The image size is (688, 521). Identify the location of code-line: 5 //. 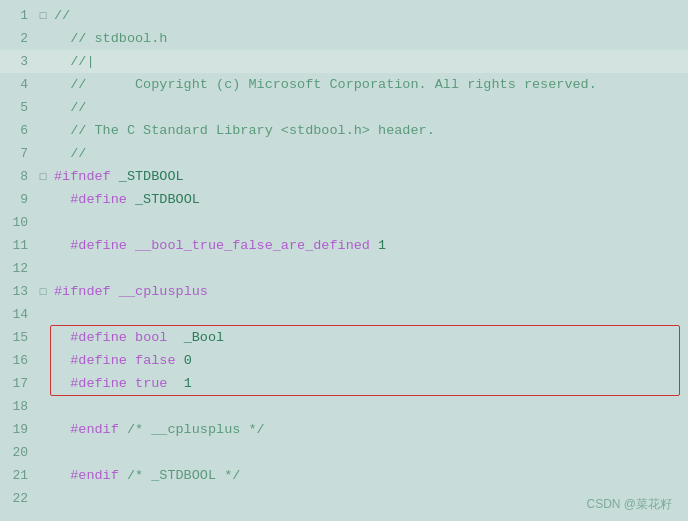
(344, 108).